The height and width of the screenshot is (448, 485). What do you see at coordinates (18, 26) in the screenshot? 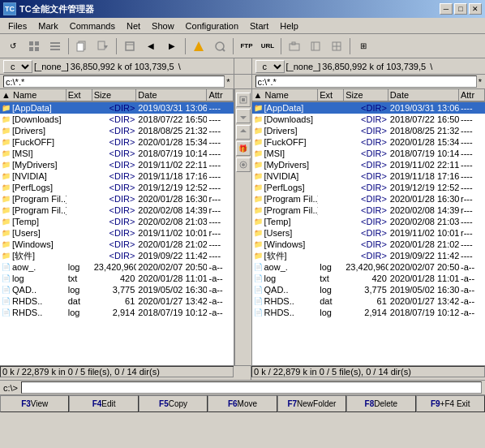
I see `menu-item-files: Files` at bounding box center [18, 26].